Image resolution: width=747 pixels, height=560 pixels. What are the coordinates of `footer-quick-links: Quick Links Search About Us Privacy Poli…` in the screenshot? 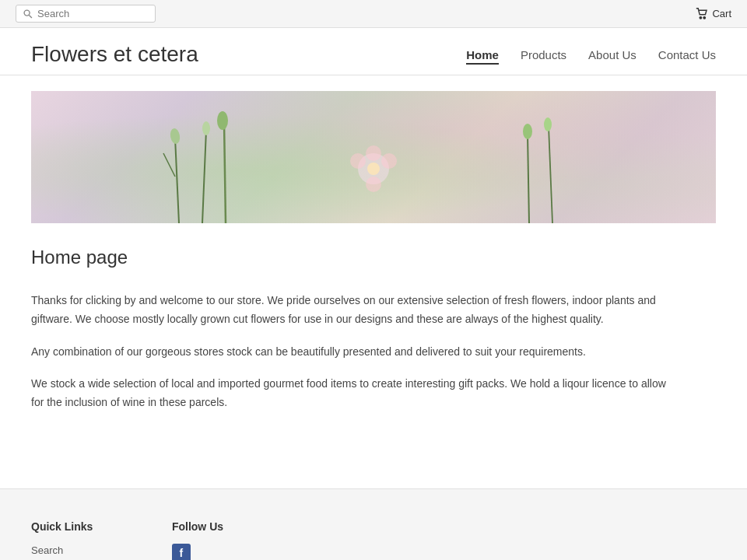 It's located at (62, 540).